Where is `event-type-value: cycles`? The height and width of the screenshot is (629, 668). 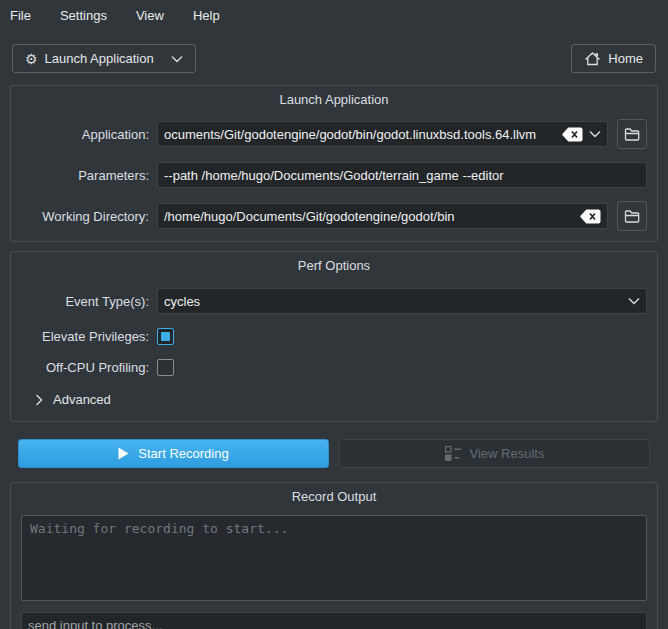 event-type-value: cycles is located at coordinates (393, 302).